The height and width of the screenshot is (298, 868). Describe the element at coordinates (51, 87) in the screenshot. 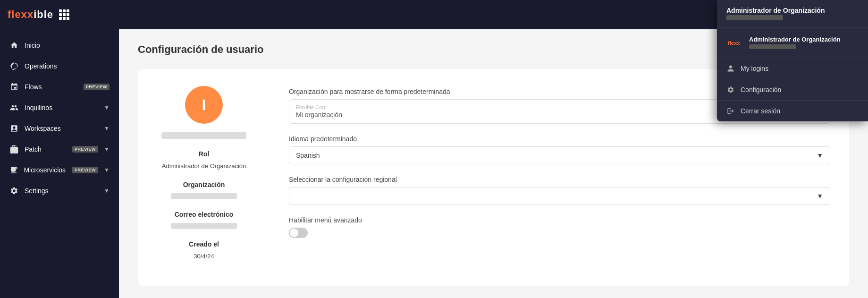

I see `sidebar-label-flows: Flows` at that location.